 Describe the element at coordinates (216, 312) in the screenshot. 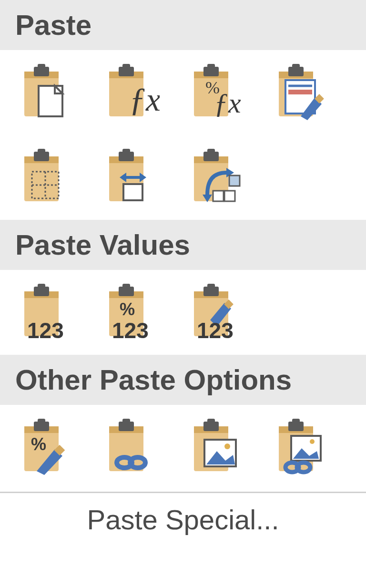

I see `paste-values-source-formatting-icon: 123` at that location.